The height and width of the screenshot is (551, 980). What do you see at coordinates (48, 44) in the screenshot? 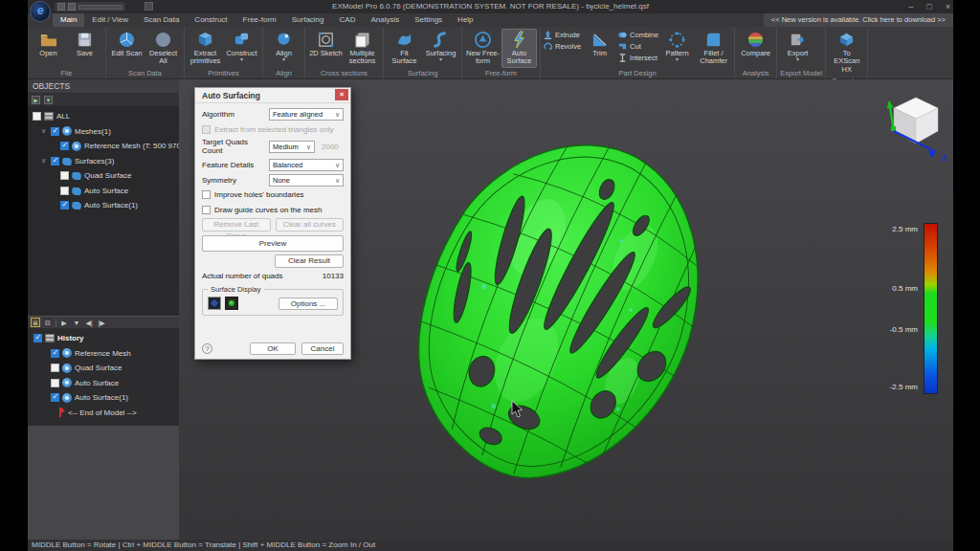
I see `open-button: Open` at bounding box center [48, 44].